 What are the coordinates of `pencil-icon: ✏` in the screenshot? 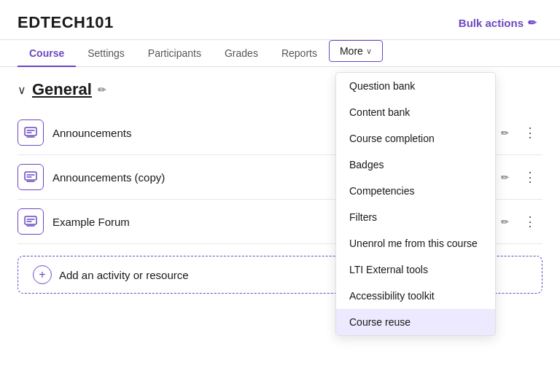 It's located at (532, 23).